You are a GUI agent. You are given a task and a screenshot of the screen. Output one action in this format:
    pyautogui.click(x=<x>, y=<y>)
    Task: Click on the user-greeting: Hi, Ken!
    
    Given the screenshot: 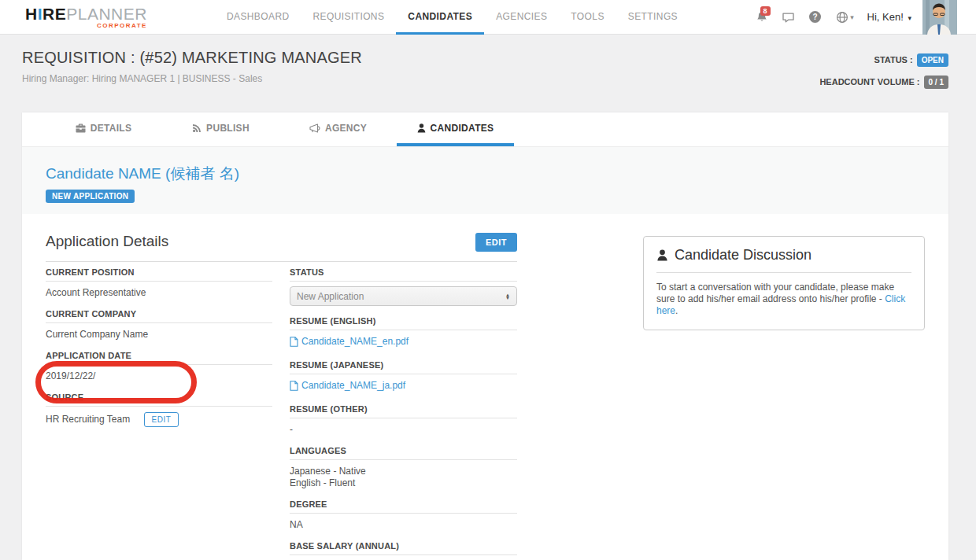 What is the action you would take?
    pyautogui.click(x=885, y=17)
    